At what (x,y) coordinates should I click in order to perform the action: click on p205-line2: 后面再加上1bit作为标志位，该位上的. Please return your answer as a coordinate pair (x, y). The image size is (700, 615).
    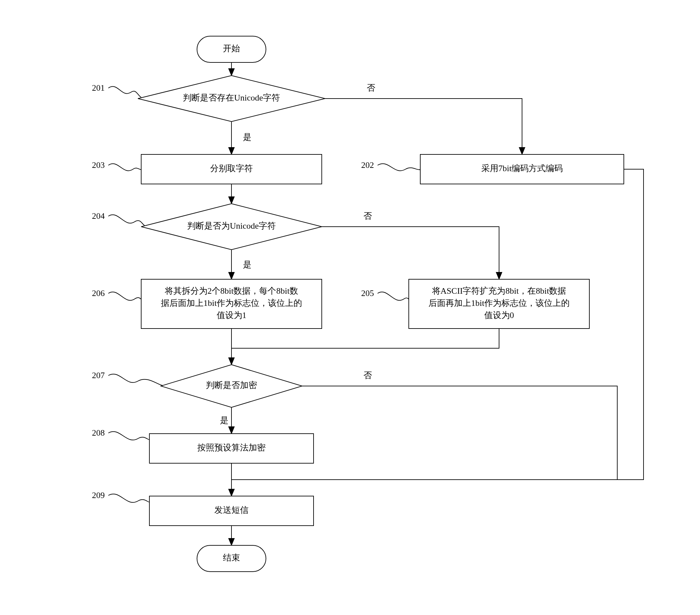
    Looking at the image, I should click on (499, 303).